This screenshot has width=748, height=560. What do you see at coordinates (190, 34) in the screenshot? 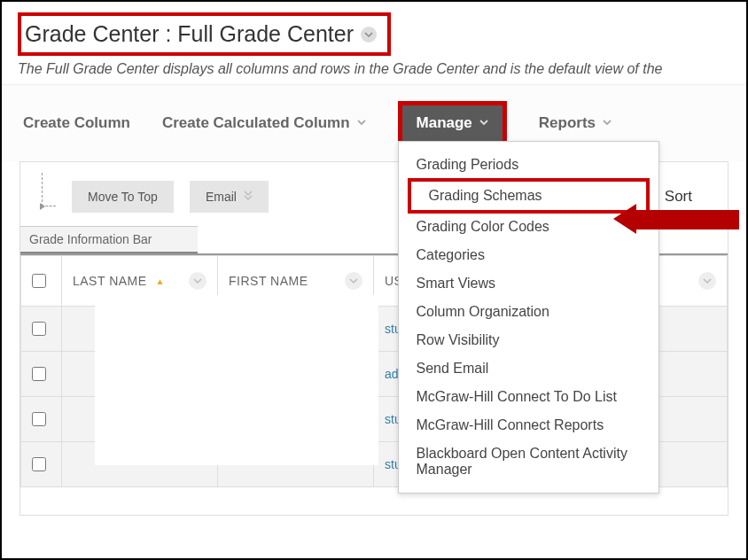
I see `page-title: Grade Center : Full Grade Center` at bounding box center [190, 34].